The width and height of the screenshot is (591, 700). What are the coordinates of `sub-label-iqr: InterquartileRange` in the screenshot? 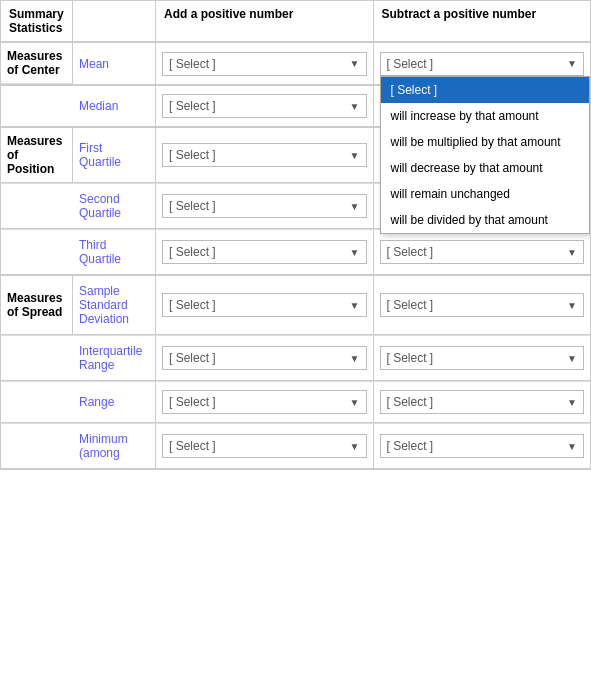 It's located at (114, 358).